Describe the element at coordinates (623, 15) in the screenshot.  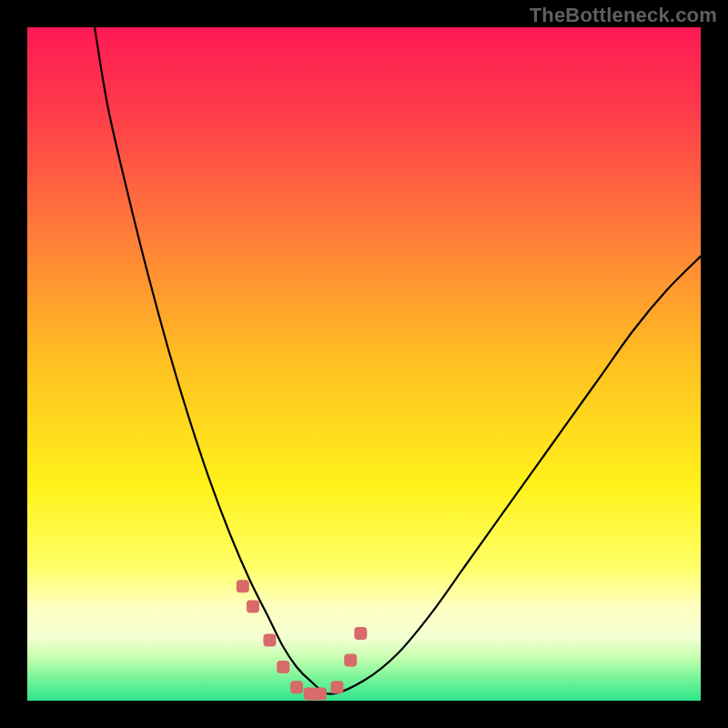
I see `watermark-text: TheBottleneck.com` at that location.